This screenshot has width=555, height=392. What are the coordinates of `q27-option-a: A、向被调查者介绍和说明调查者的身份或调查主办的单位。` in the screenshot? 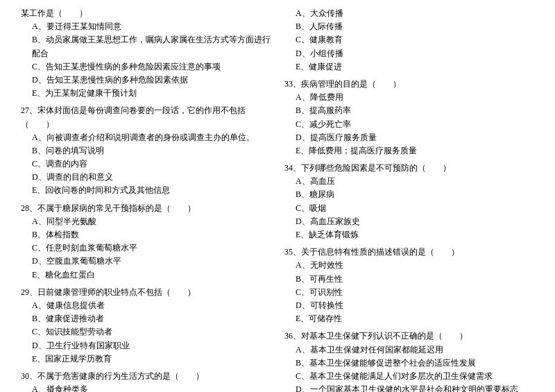 It's located at (146, 137).